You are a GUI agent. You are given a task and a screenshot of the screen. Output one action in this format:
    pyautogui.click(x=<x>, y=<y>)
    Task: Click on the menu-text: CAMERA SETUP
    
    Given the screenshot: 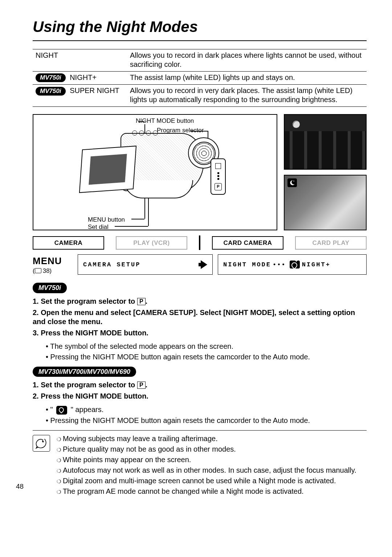 What is the action you would take?
    pyautogui.click(x=112, y=265)
    